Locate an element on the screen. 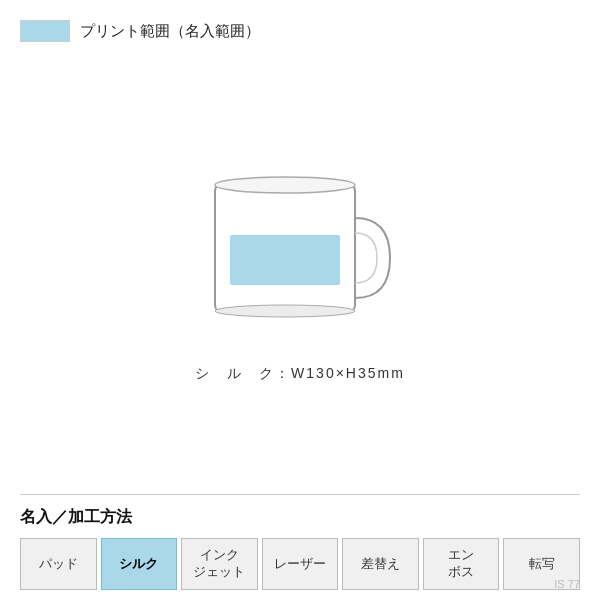 The width and height of the screenshot is (600, 600). legend-row: プリント範囲（名入範囲） is located at coordinates (300, 31).